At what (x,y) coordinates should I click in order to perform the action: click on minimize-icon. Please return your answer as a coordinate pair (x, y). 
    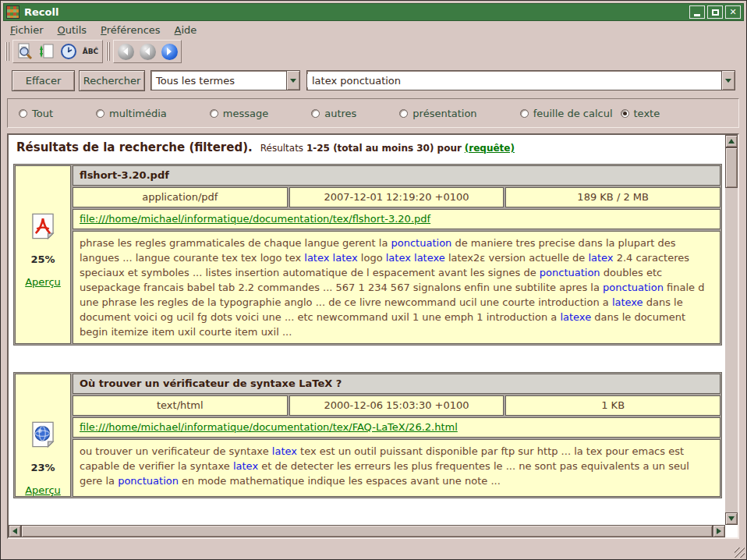
    Looking at the image, I should click on (697, 16).